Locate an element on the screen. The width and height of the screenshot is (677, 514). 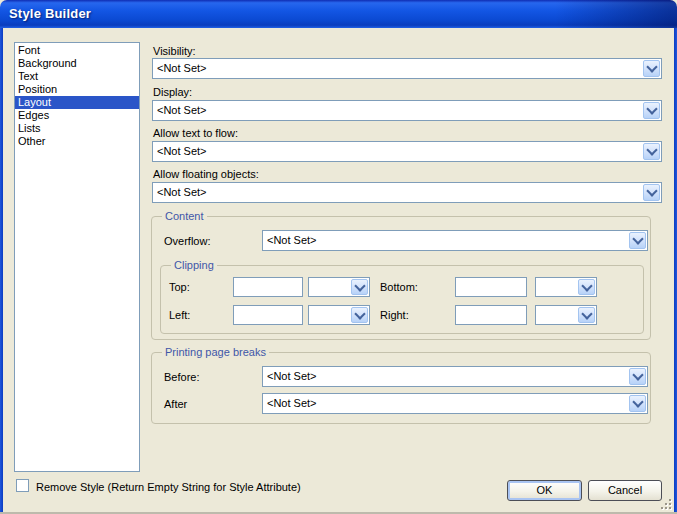
content-group-title: Content is located at coordinates (184, 216).